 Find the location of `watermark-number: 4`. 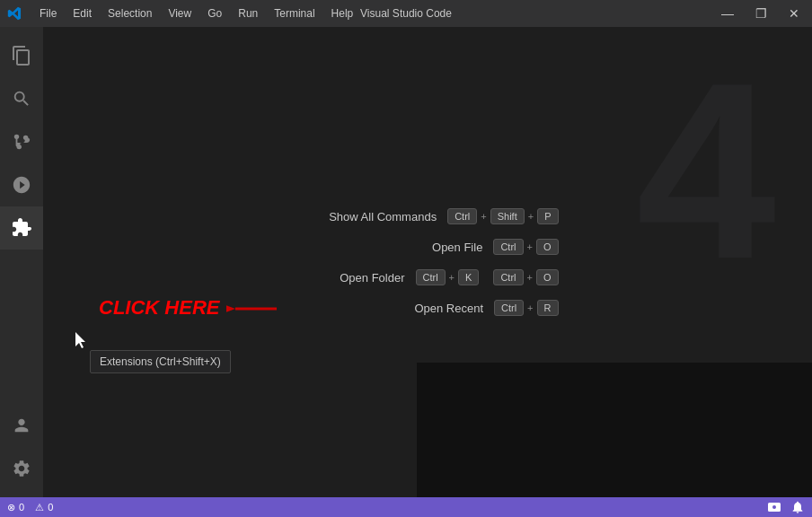

watermark-number: 4 is located at coordinates (706, 171).